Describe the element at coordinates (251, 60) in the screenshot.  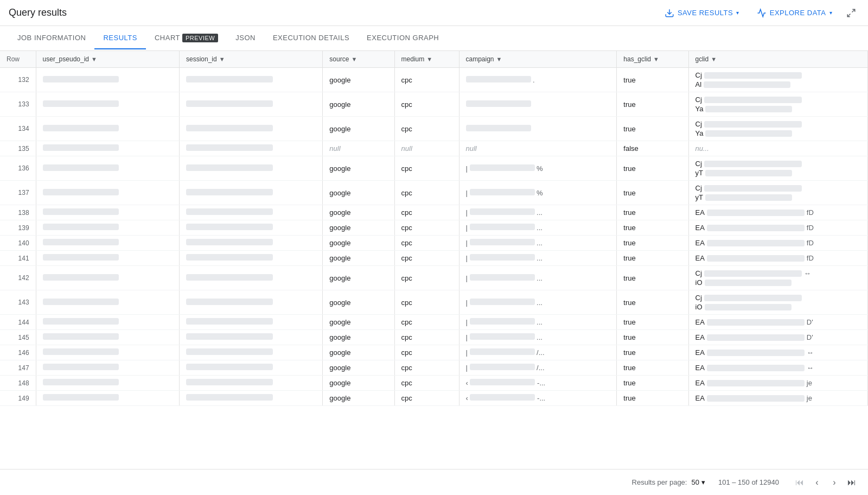
I see `col-header-session-id: session_id ▼` at that location.